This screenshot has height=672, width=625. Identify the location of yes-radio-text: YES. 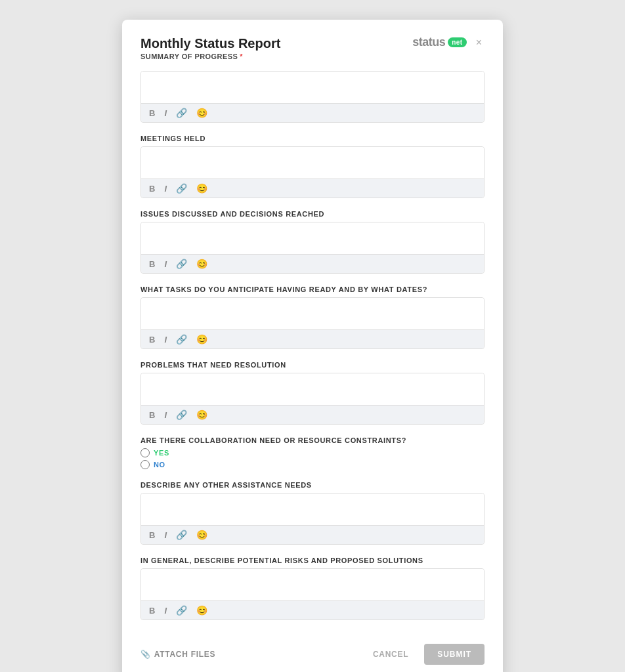
(162, 453).